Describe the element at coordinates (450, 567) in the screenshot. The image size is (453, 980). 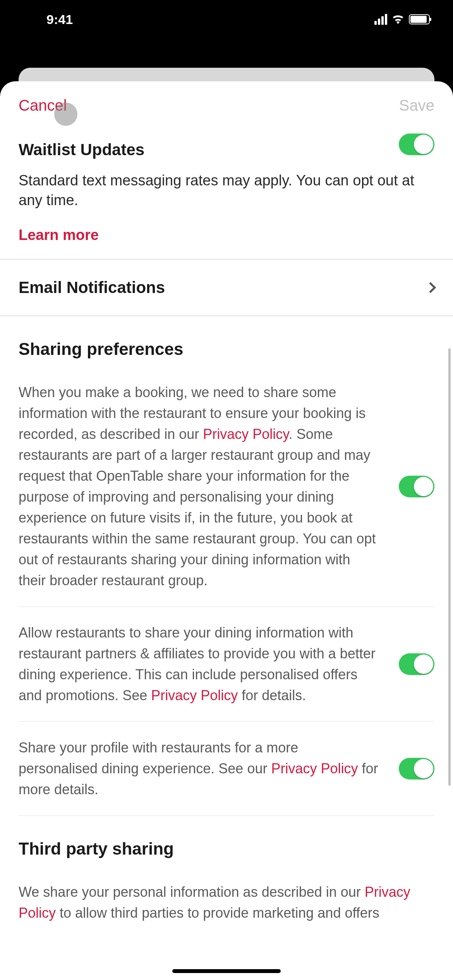
I see `scroll-indicator` at that location.